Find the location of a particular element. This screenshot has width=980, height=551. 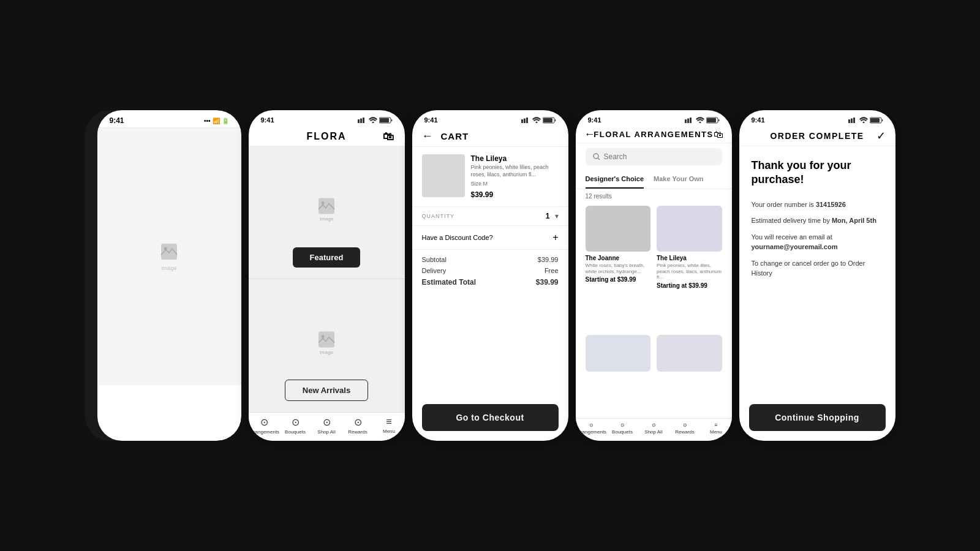

order-cancel-row: To change or cancel order go to Order Hi… is located at coordinates (817, 268).